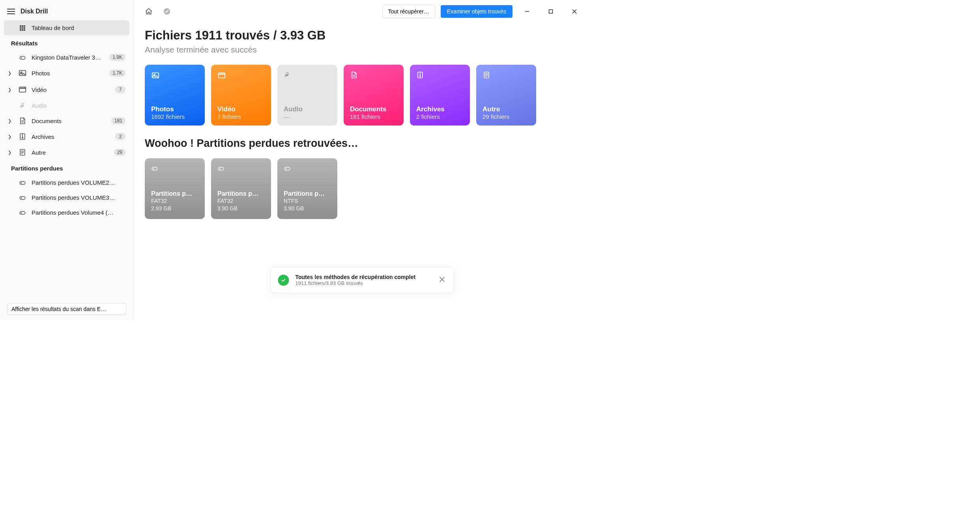 This screenshot has width=980, height=532. I want to click on window-minimize, so click(527, 11).